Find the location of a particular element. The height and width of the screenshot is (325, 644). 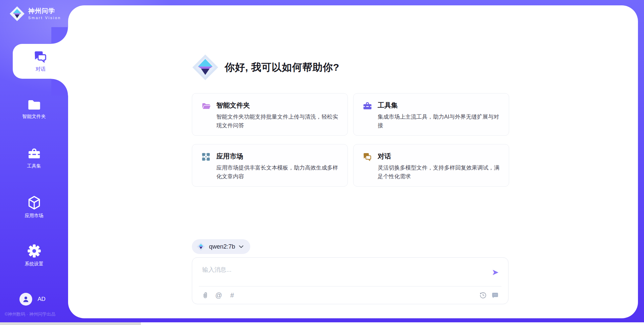

hashtag-icon: # is located at coordinates (232, 295).